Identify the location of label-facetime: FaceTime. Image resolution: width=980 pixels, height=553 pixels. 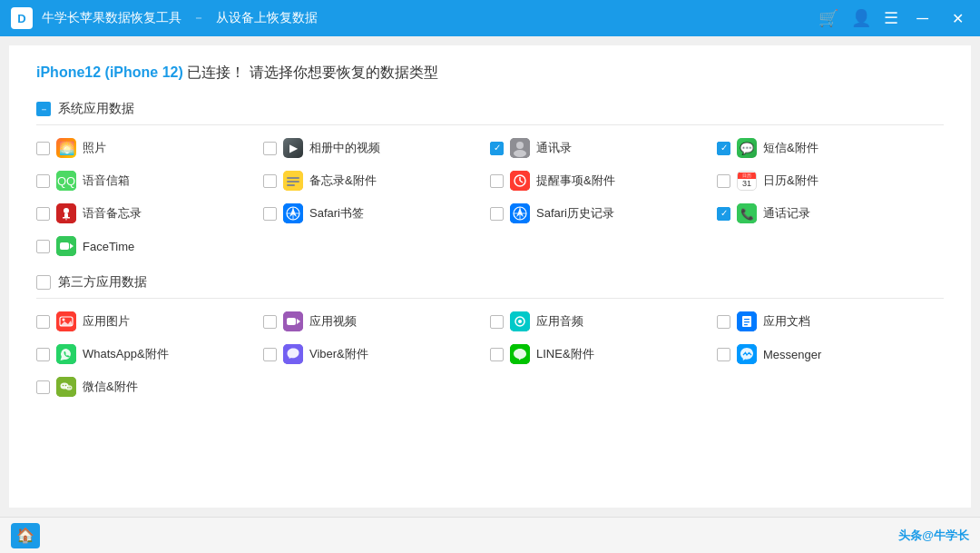
(109, 247).